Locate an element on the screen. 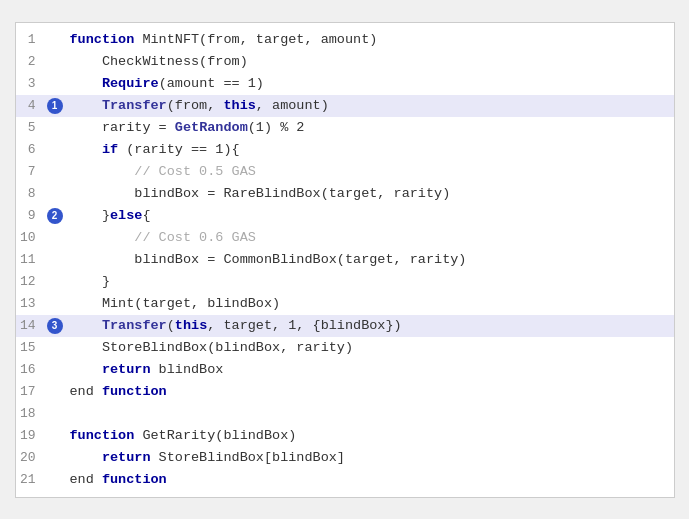 The height and width of the screenshot is (519, 689). kw-else: else is located at coordinates (126, 216).